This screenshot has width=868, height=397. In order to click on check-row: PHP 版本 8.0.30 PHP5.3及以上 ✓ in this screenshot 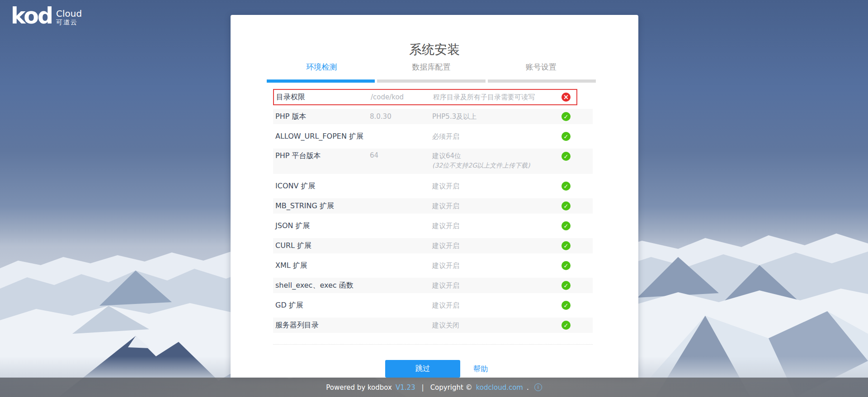, I will do `click(433, 117)`.